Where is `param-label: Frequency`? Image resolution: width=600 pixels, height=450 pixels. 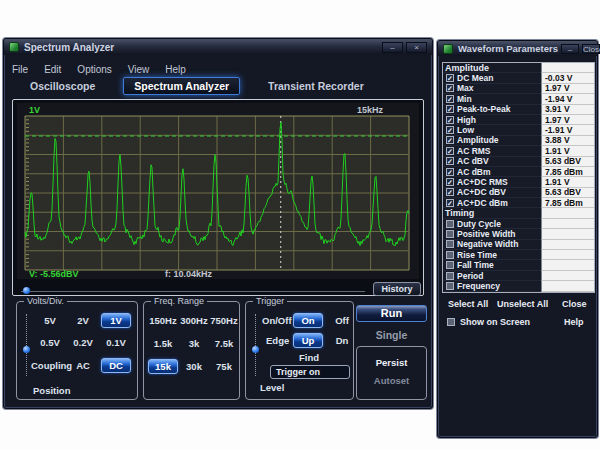
param-label: Frequency is located at coordinates (478, 286).